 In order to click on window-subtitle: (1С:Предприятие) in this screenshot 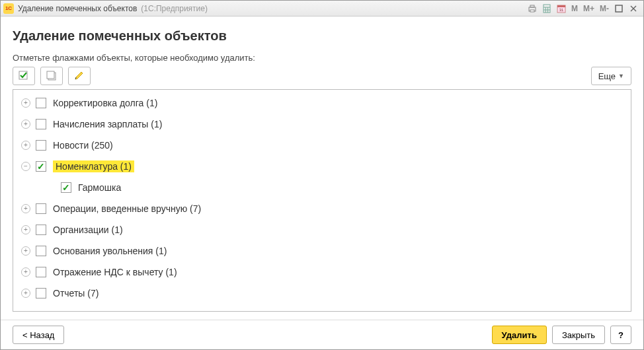, I will do `click(175, 9)`.